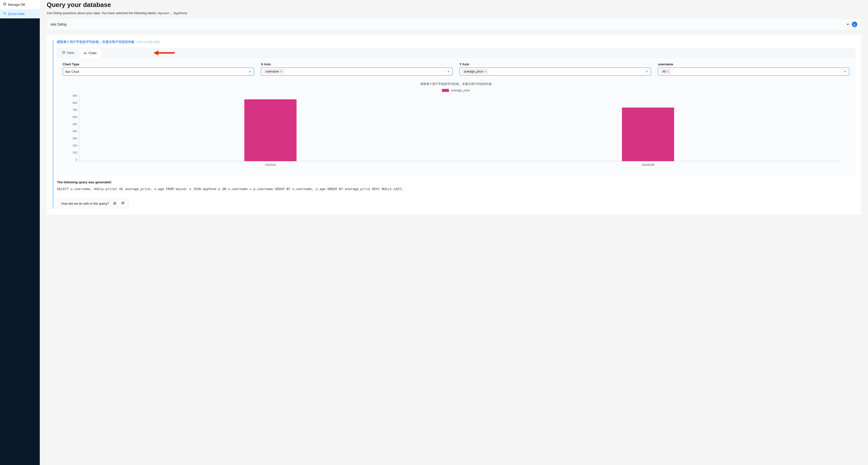 The image size is (868, 465). What do you see at coordinates (454, 5) in the screenshot?
I see `page-title: Query your database` at bounding box center [454, 5].